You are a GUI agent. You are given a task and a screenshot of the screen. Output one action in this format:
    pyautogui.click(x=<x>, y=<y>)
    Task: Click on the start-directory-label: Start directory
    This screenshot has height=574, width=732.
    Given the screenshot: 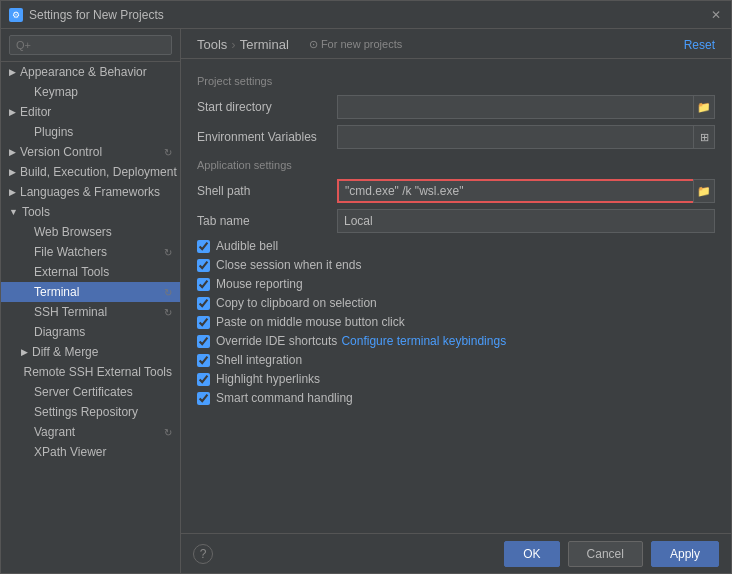 What is the action you would take?
    pyautogui.click(x=267, y=107)
    